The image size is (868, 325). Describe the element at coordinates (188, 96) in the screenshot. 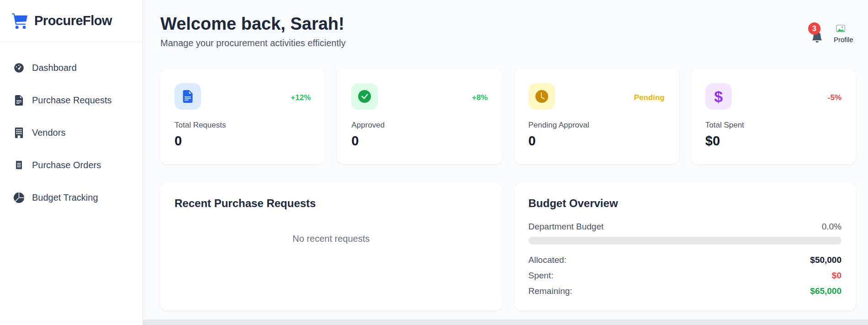

I see `document-icon` at that location.